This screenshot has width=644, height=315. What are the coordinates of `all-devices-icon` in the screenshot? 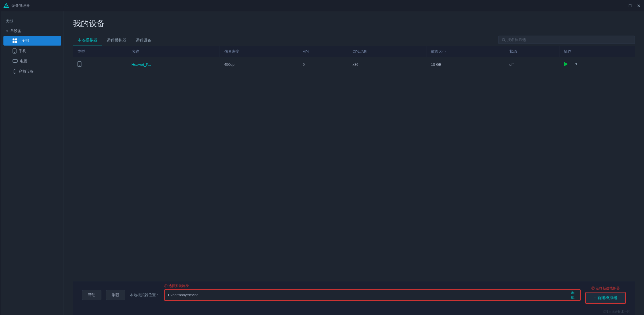 It's located at (15, 41).